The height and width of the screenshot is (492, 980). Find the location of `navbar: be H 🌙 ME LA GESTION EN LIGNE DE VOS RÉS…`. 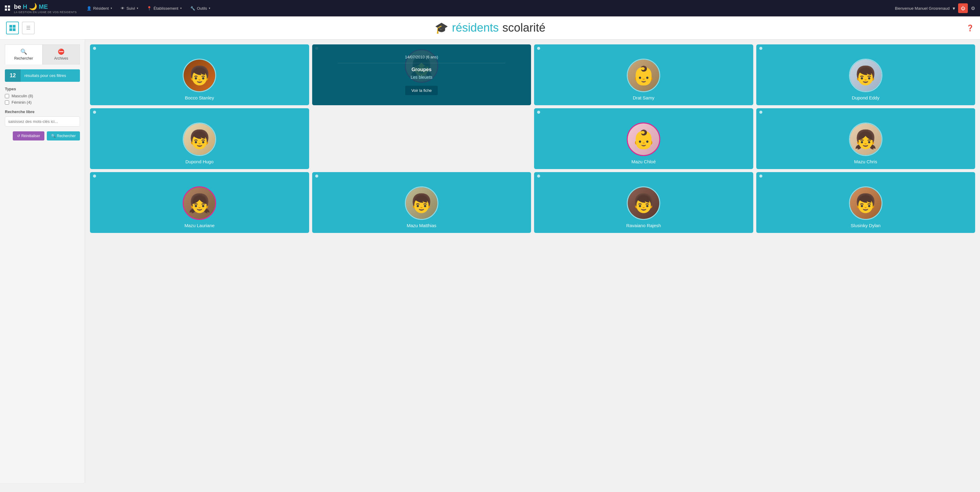

navbar: be H 🌙 ME LA GESTION EN LIGNE DE VOS RÉS… is located at coordinates (490, 8).